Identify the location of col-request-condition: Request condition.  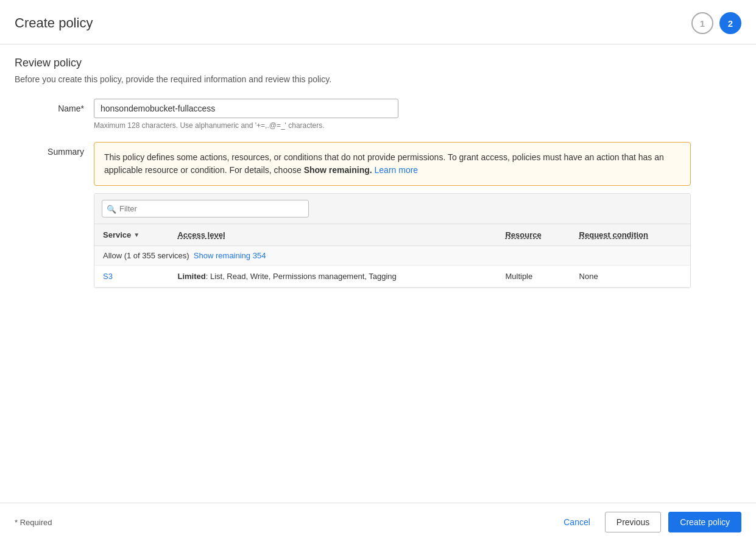
(631, 235).